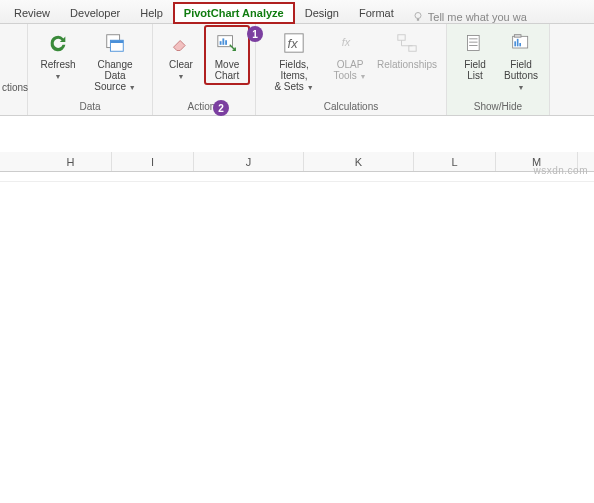  What do you see at coordinates (32, 13) in the screenshot?
I see `tab-review: Review` at bounding box center [32, 13].